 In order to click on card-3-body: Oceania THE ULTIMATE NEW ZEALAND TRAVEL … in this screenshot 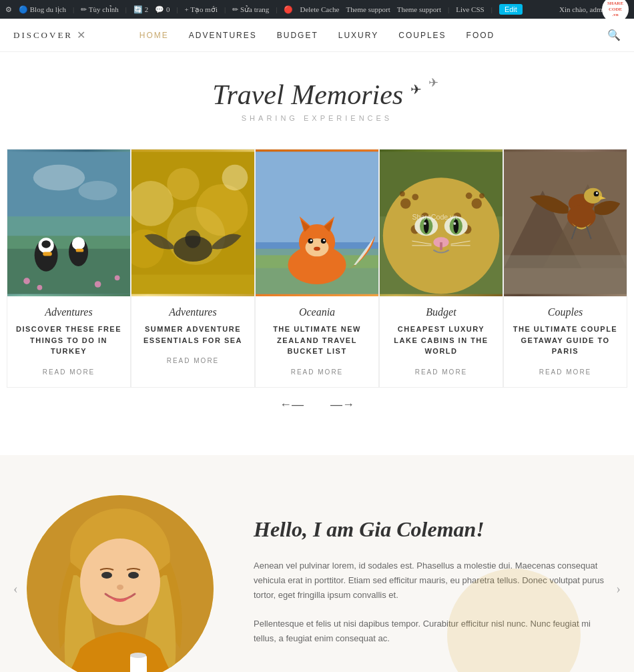, I will do `click(317, 342)`.